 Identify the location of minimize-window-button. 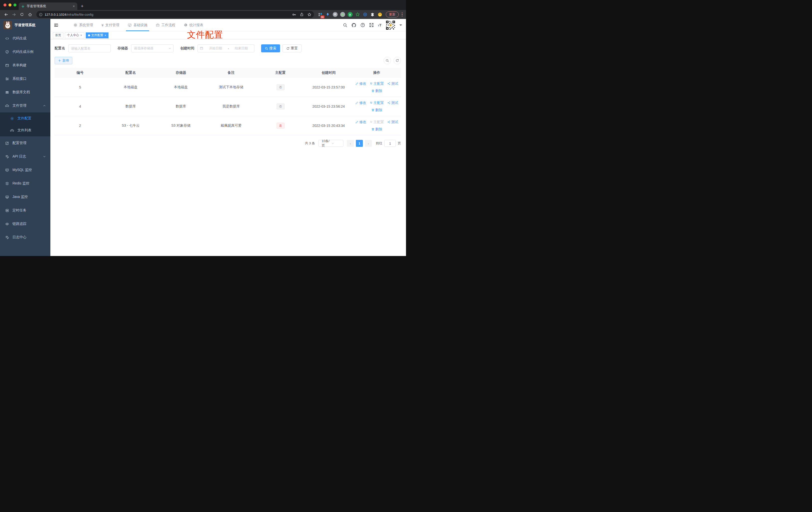
(10, 5).